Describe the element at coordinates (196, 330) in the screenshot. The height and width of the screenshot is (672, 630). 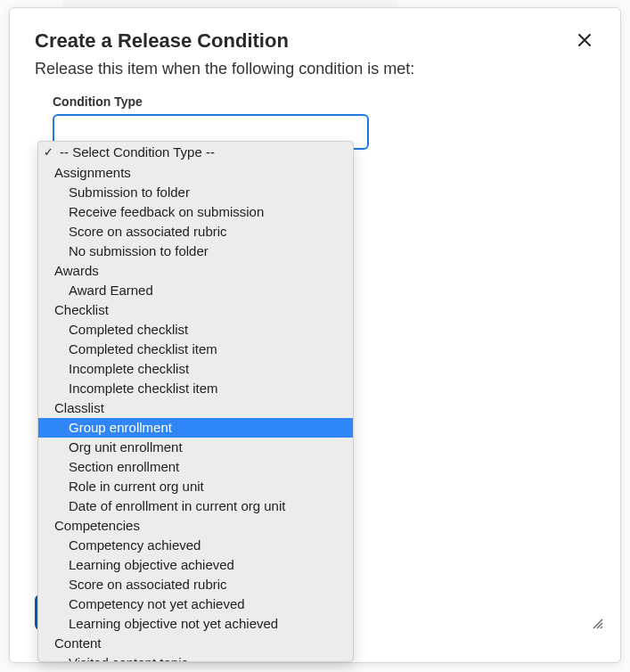
I see `dropdown-item: Completed checklist` at that location.